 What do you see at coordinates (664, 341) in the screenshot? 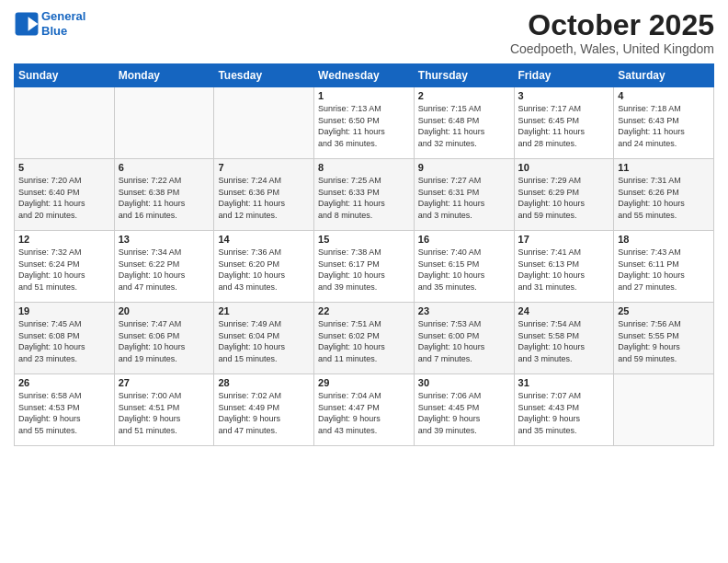
I see `day-info: Sunrise: 7:56 AM Sunset: 5:55 PM Dayligh…` at bounding box center [664, 341].